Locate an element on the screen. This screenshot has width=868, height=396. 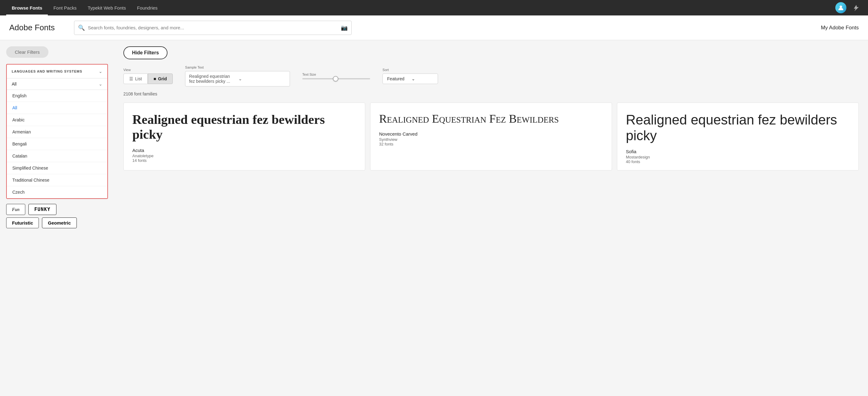
lang-item-armenian: Armenian is located at coordinates (57, 132).